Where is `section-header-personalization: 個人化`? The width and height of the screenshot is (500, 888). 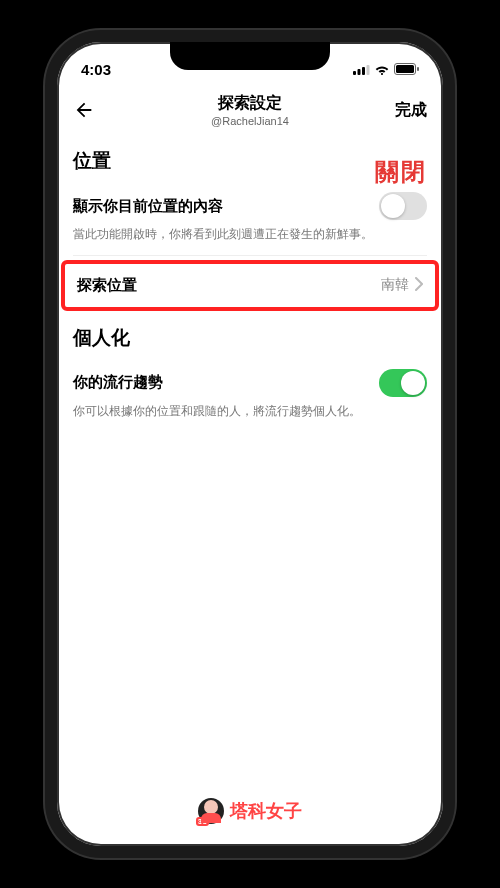
section-header-personalization: 個人化 is located at coordinates (250, 338).